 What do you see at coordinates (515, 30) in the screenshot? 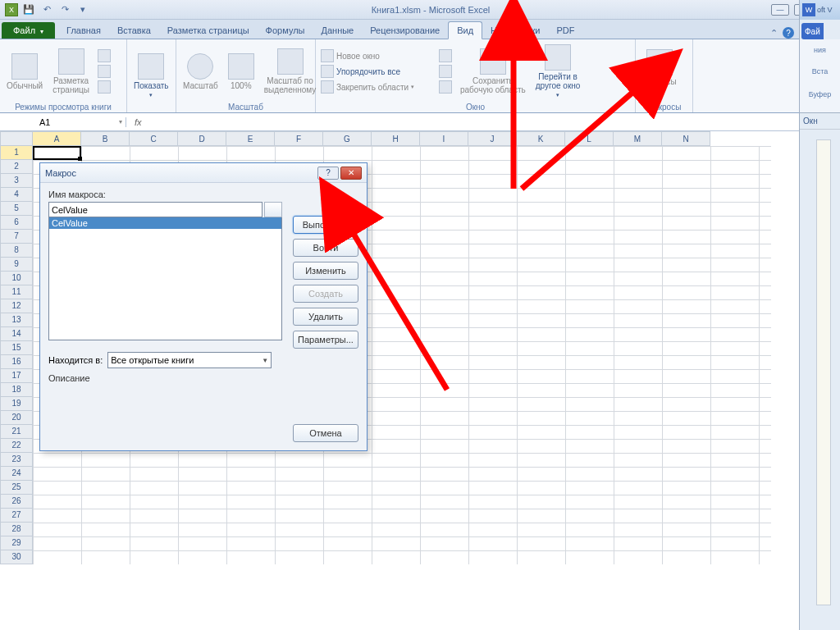
I see `tab-addins: Надстройки` at bounding box center [515, 30].